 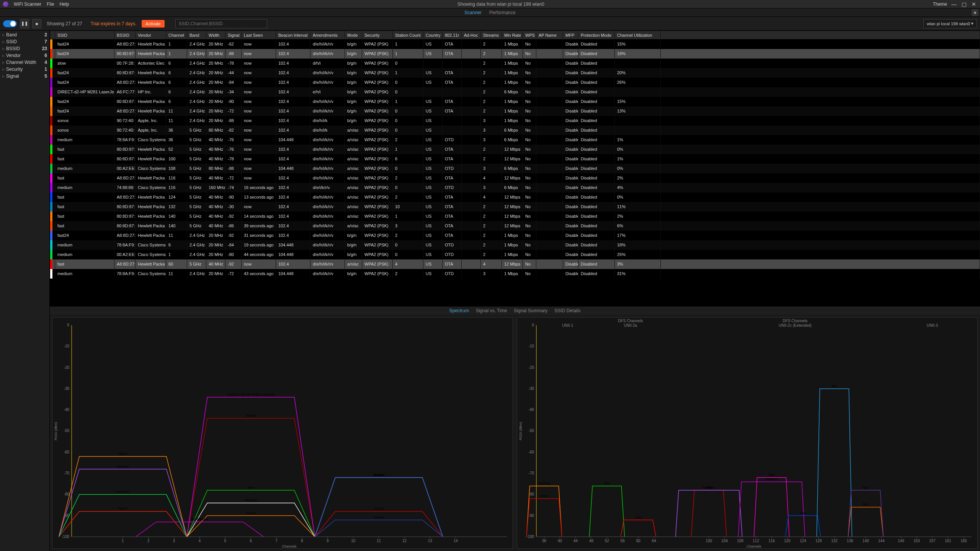 I want to click on maximize-icon: ▢, so click(x=964, y=4).